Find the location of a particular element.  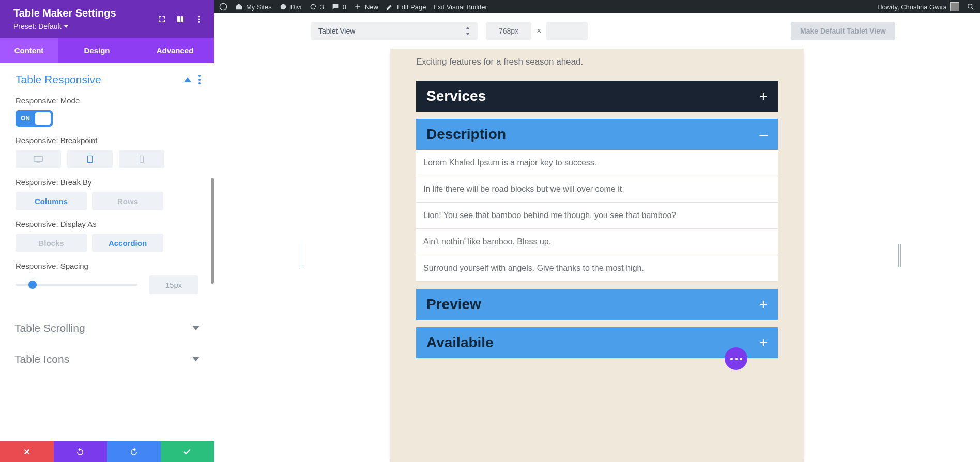

select-arrows-icon is located at coordinates (468, 31).